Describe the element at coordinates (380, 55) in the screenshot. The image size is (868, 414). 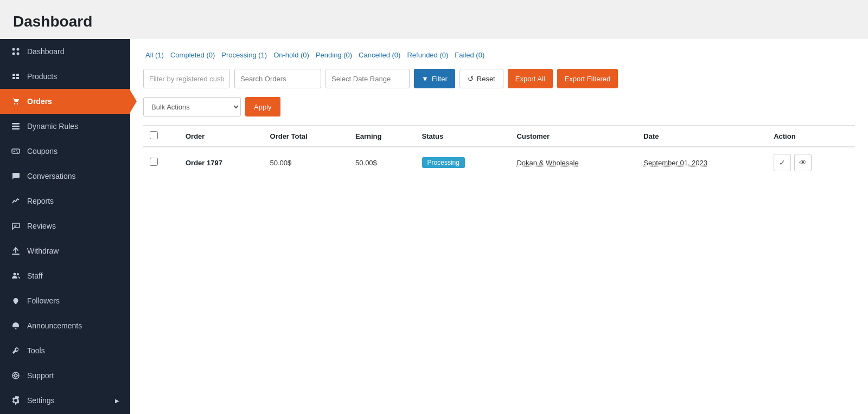
I see `status-tab-cancelled: Cancelled (0)` at that location.